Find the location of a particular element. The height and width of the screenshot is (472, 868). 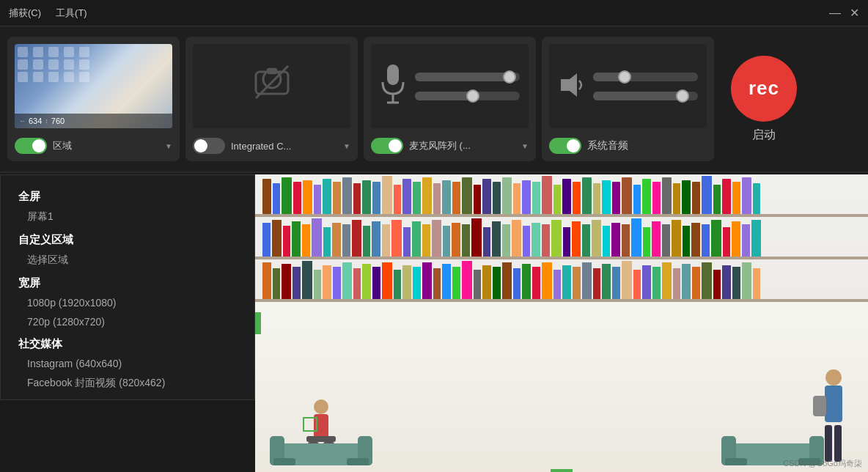

menu-section-widescreen-title: 宽屏 is located at coordinates (128, 281).